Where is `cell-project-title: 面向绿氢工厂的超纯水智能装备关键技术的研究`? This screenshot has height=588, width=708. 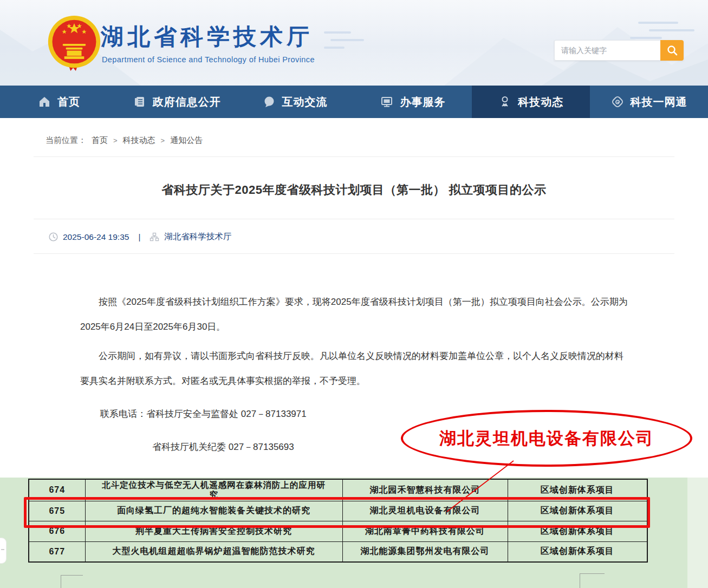
cell-project-title: 面向绿氢工厂的超纯水智能装备关键技术的研究 is located at coordinates (213, 511).